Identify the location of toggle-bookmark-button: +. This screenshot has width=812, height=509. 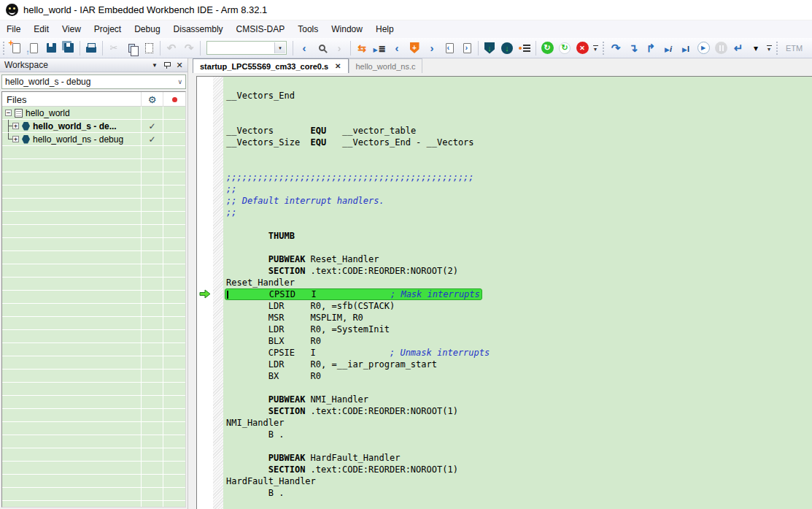
(414, 48).